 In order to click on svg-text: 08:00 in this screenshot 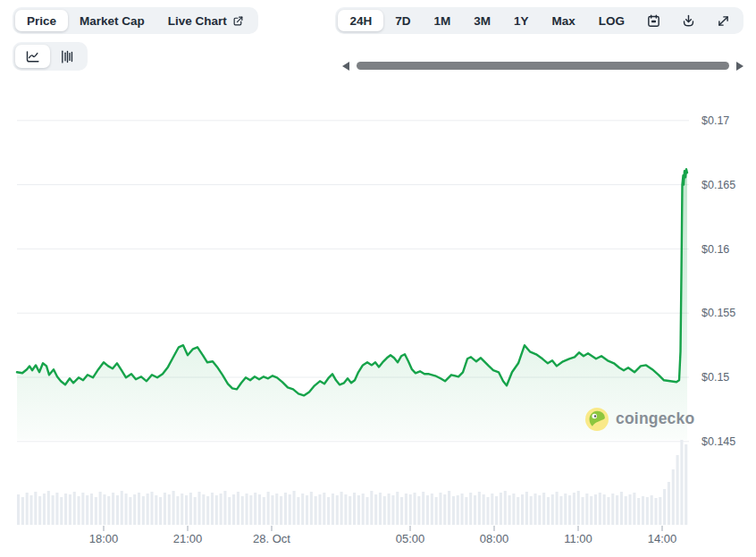, I will do `click(495, 538)`.